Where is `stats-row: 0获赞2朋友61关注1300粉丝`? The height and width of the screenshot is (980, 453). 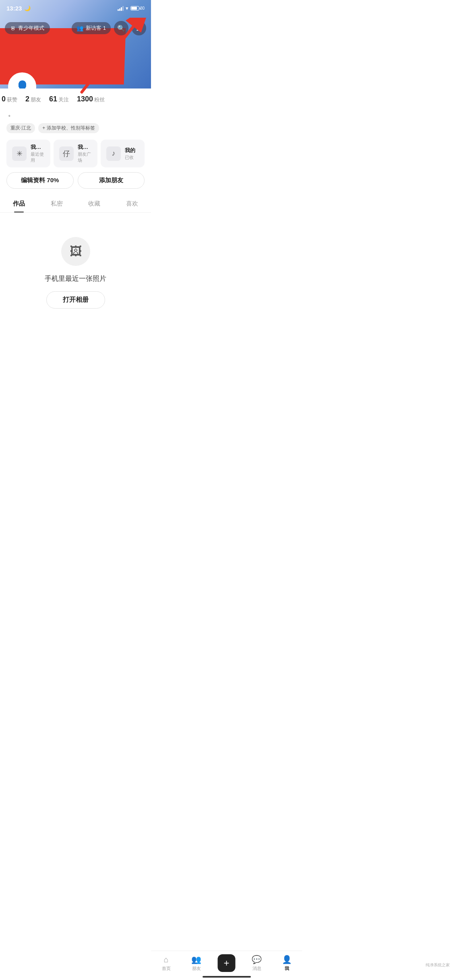 stats-row: 0获赞2朋友61关注1300粉丝 is located at coordinates (76, 98).